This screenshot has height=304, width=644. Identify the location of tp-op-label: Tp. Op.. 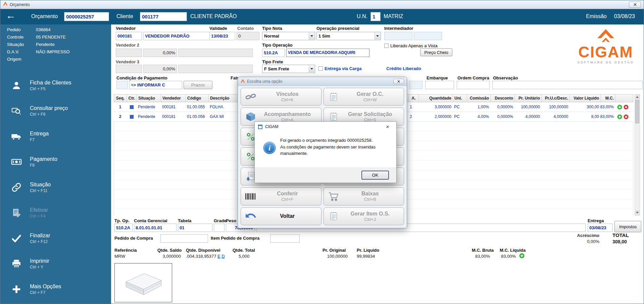
(122, 221).